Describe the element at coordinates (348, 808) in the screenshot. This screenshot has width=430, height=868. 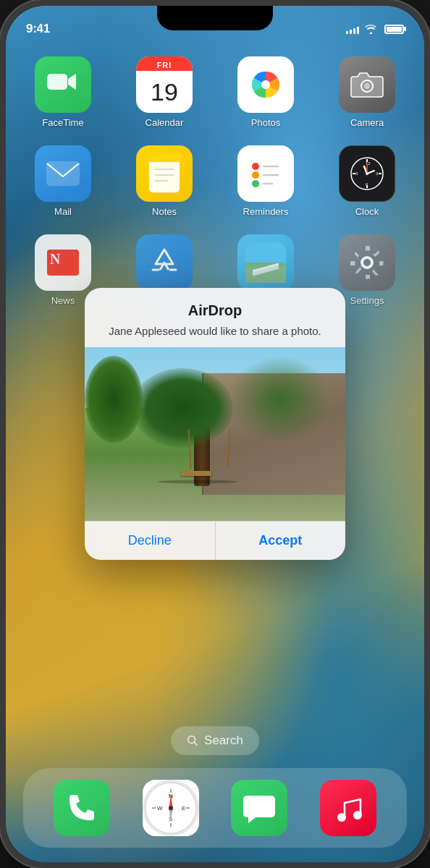
I see `dock-music-icon` at that location.